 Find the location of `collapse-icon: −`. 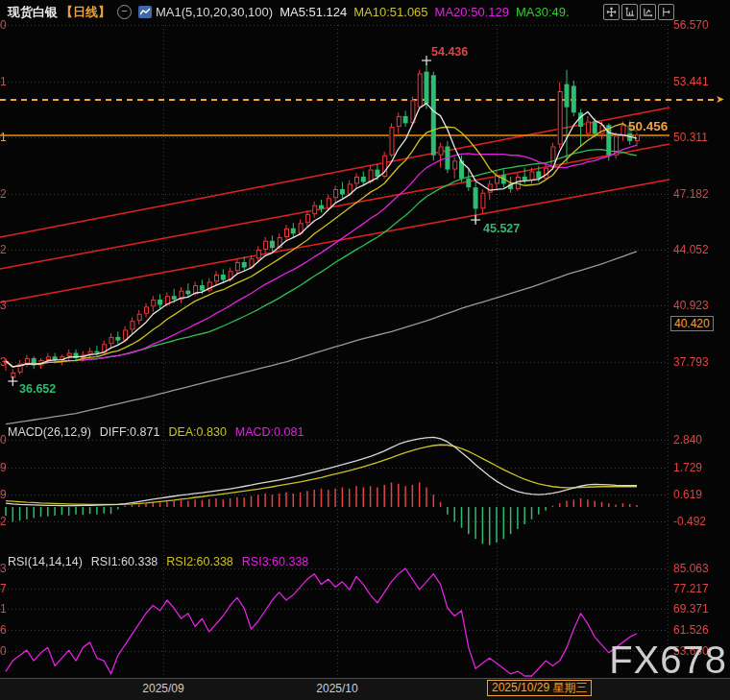

collapse-icon: − is located at coordinates (125, 12).